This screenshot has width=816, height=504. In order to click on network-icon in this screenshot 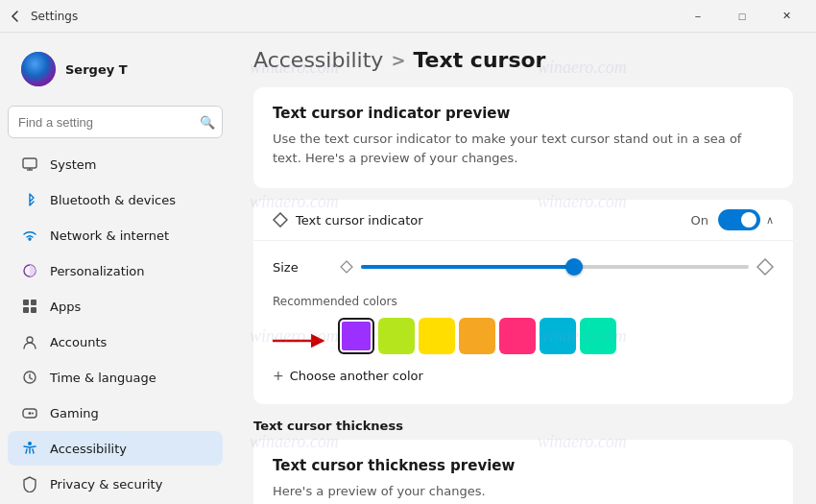, I will do `click(30, 235)`.